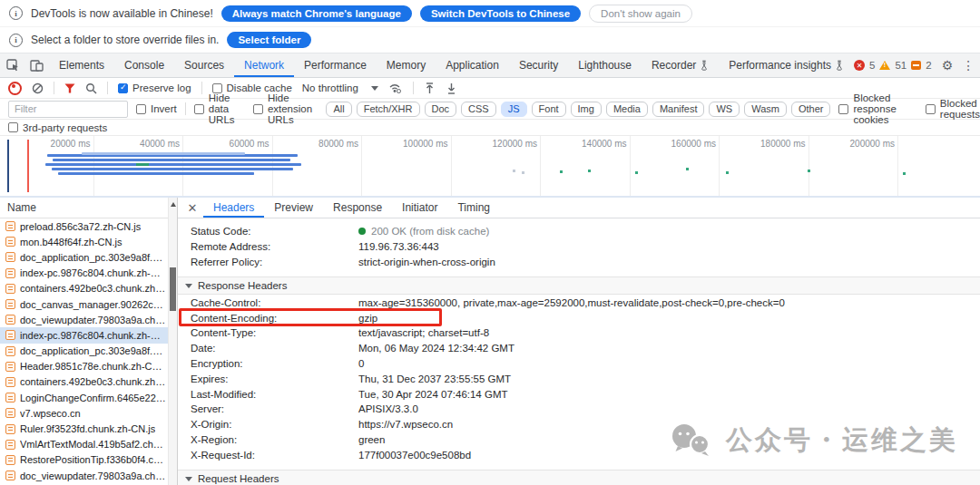  What do you see at coordinates (407, 65) in the screenshot?
I see `tab-memory: Memory` at bounding box center [407, 65].